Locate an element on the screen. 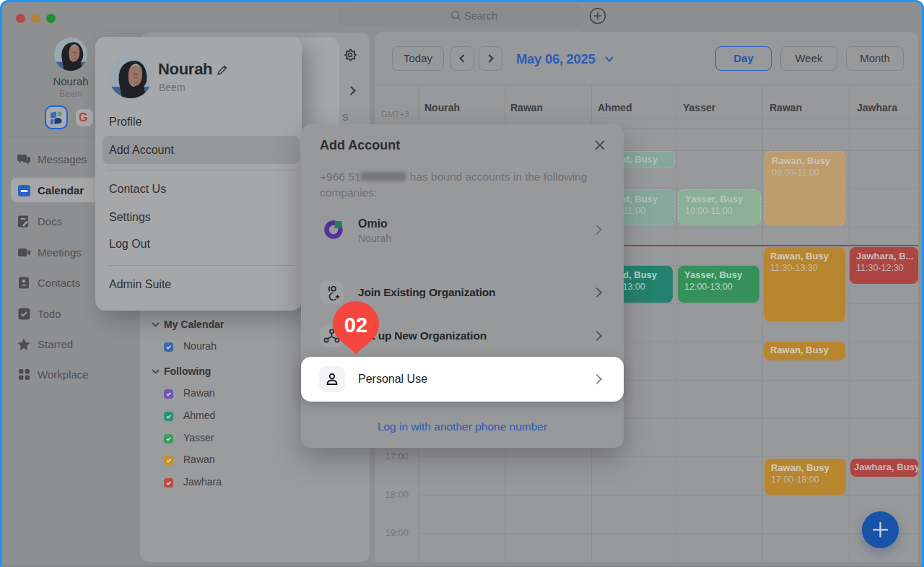 The height and width of the screenshot is (567, 924). svg-text: 02 is located at coordinates (356, 325).